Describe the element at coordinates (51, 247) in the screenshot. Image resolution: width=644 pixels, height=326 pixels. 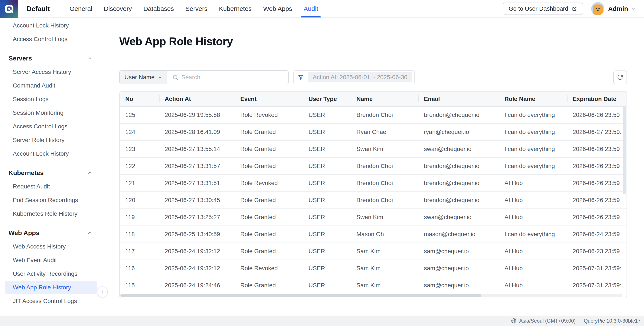
I see `sidebar-item-web-access-history: Web Access History` at that location.